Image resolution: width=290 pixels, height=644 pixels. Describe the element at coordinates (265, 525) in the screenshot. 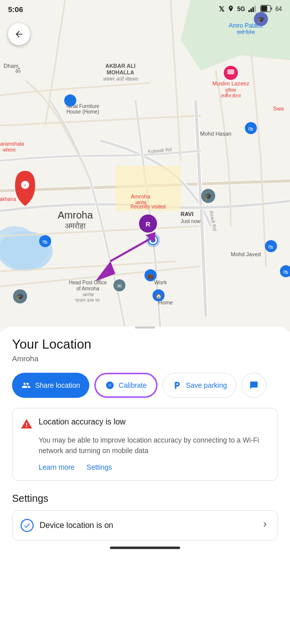

I see `chevron-right-icon` at that location.